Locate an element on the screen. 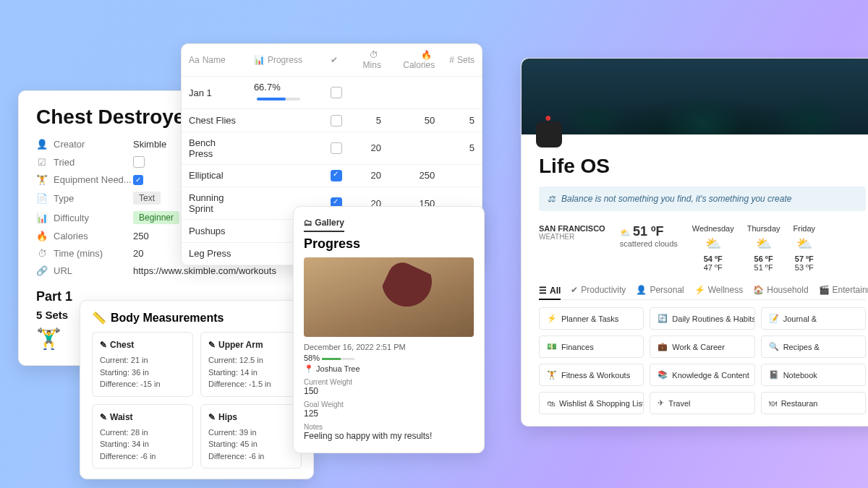 This screenshot has height=488, width=868. current-weight-label: Current Weight is located at coordinates (389, 382).